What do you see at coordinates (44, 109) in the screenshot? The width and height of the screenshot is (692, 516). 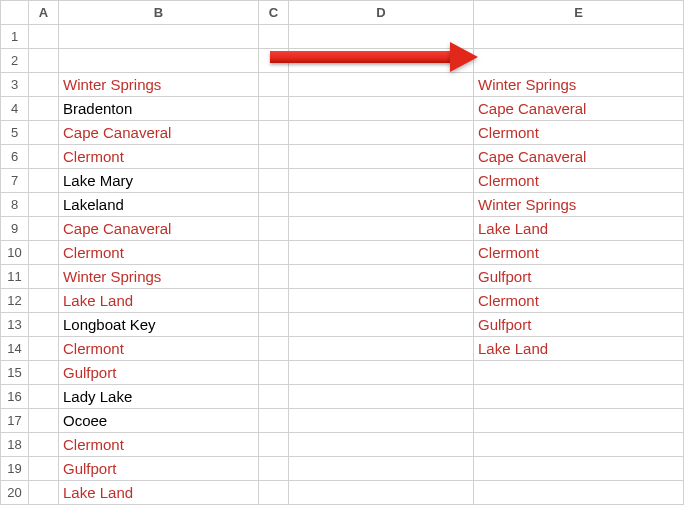 I see `cell-A4` at bounding box center [44, 109].